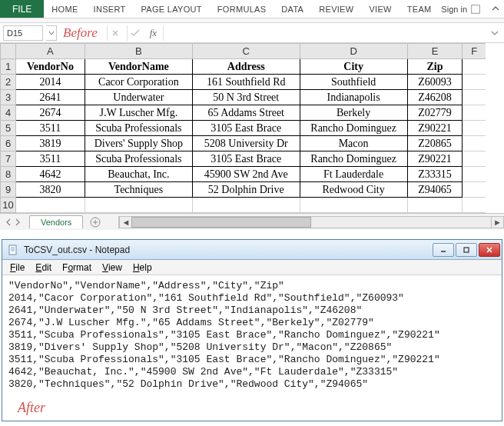 The width and height of the screenshot is (504, 426). I want to click on name-box-dropdown, so click(51, 33).